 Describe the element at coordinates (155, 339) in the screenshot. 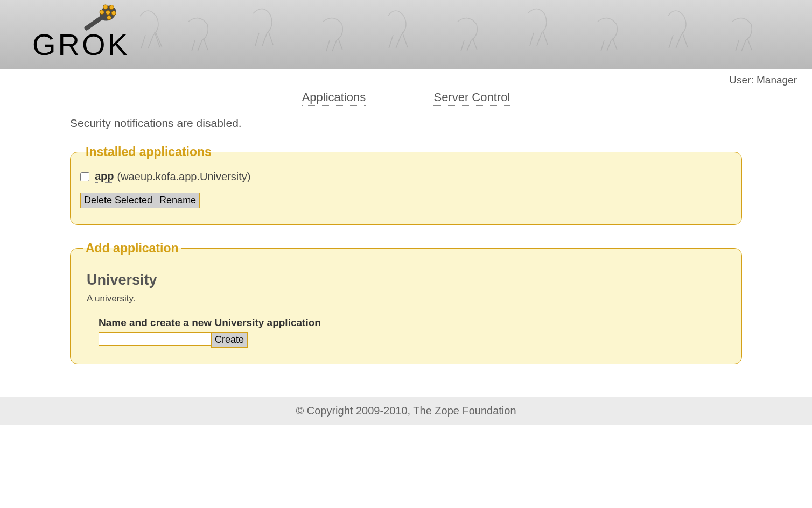

I see `app-name-input` at that location.